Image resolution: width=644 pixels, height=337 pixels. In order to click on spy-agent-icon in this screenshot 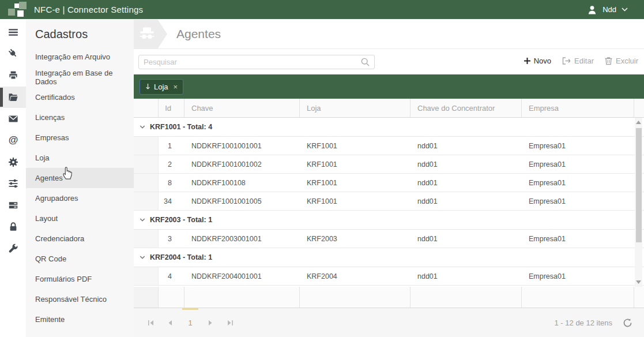, I will do `click(147, 34)`.